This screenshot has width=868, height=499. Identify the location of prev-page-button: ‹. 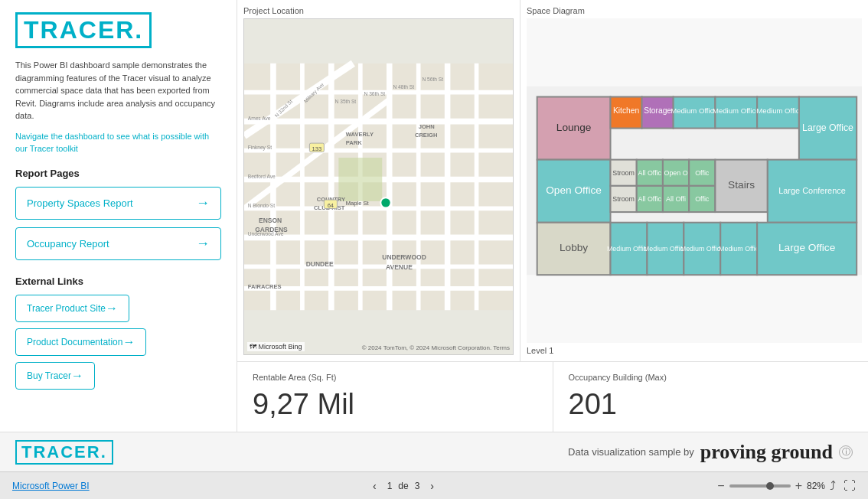
(375, 486).